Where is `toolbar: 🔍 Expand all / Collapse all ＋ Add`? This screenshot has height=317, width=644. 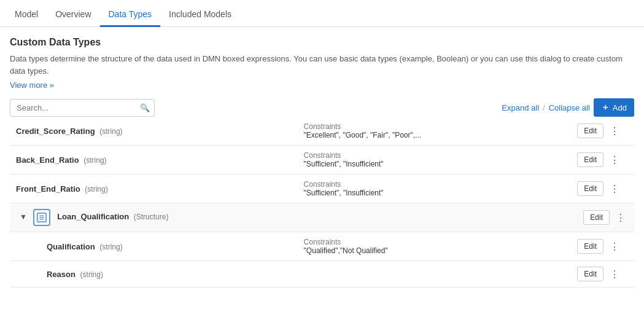
toolbar: 🔍 Expand all / Collapse all ＋ Add is located at coordinates (322, 108).